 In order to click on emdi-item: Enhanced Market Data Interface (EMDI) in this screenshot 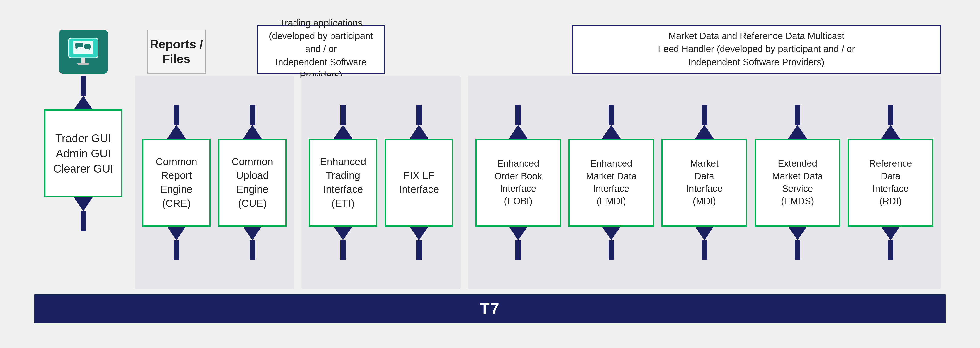, I will do `click(611, 182)`.